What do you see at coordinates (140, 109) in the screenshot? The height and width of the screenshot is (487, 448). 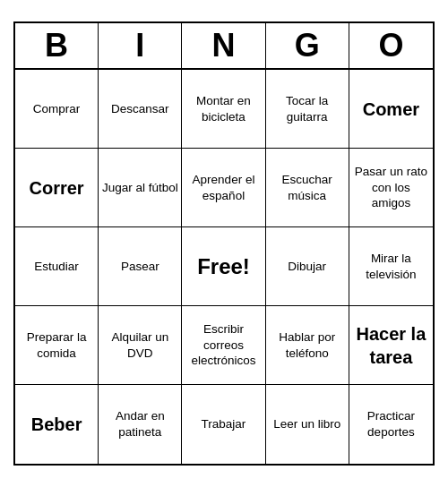 I see `bingo-cell-1: Descansar` at bounding box center [140, 109].